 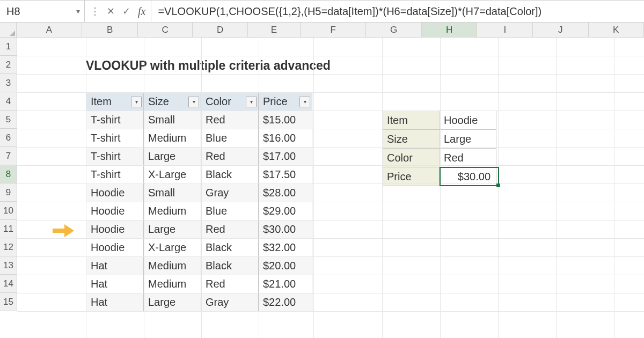 I want to click on table-row: T-shirtX-LargeBlack$17.50, so click(x=200, y=175).